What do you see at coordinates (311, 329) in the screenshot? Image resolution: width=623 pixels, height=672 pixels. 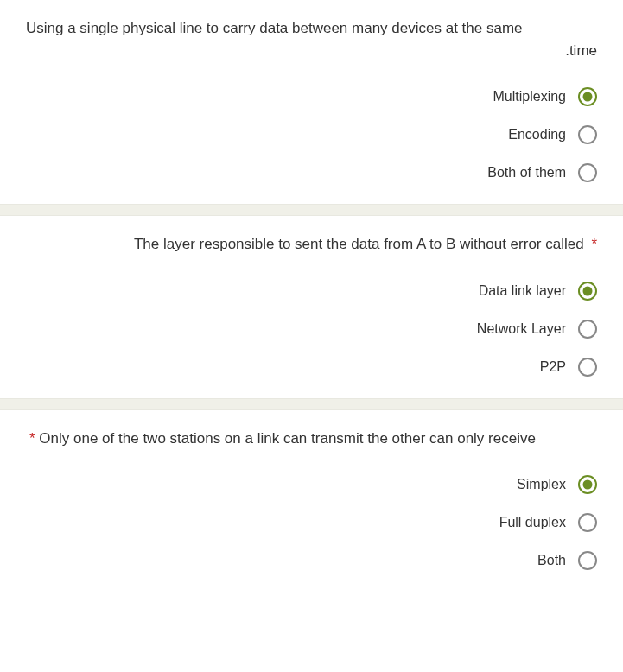 I see `option-network-layer: Network Layer` at bounding box center [311, 329].